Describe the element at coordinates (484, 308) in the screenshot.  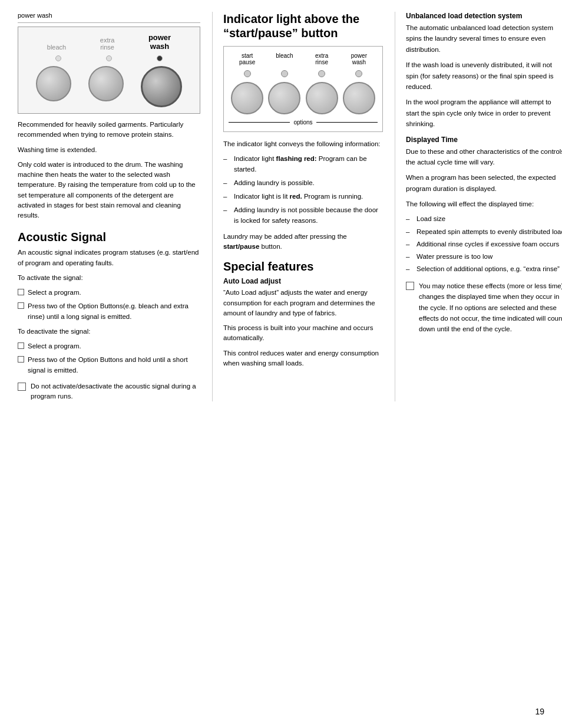
I see `col3-note: You may notice these effects (more or le…` at that location.